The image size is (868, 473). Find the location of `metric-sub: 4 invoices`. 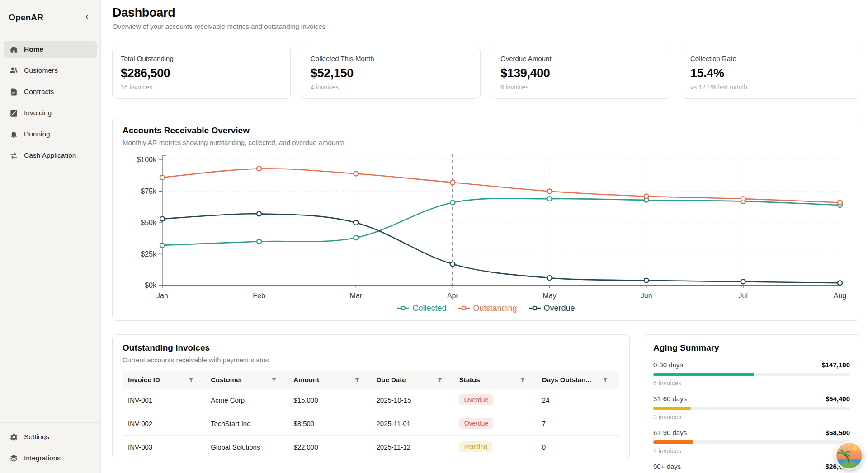

metric-sub: 4 invoices is located at coordinates (392, 87).